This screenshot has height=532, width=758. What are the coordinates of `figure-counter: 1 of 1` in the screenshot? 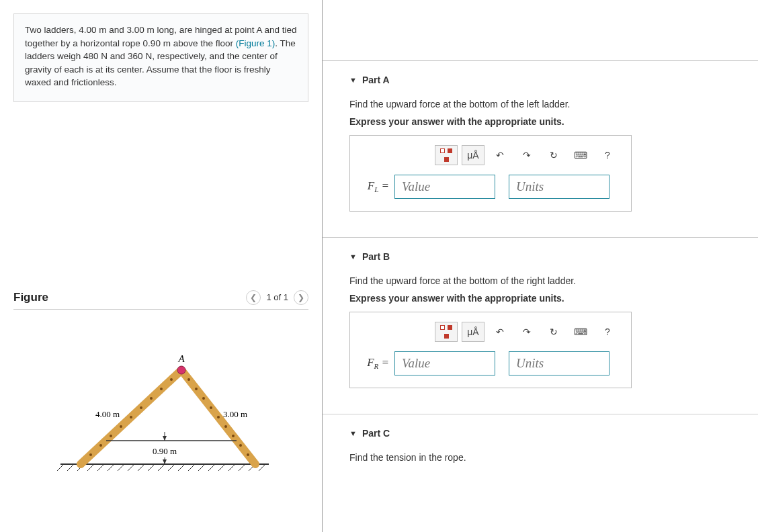 It's located at (277, 297).